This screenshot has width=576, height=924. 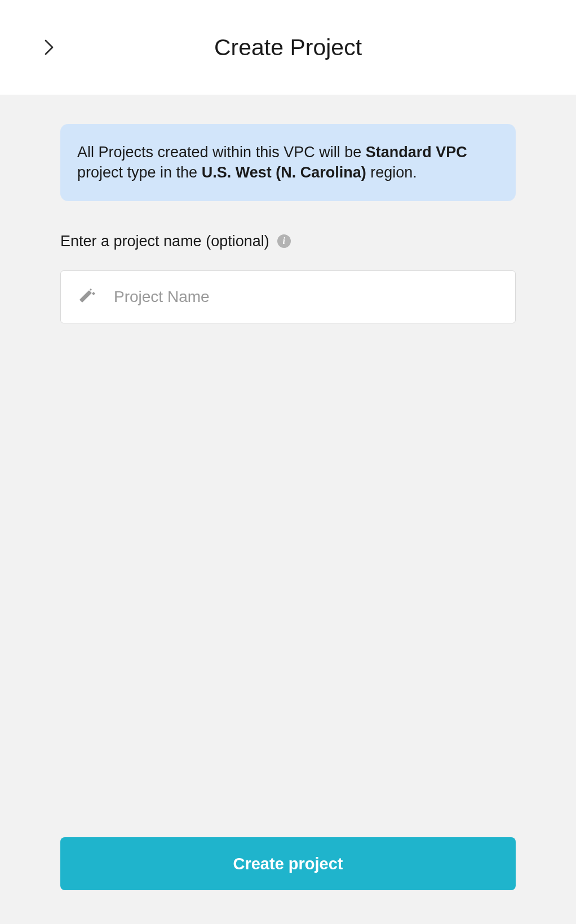 I want to click on field-label-row: Enter a project name (optional) i, so click(x=288, y=241).